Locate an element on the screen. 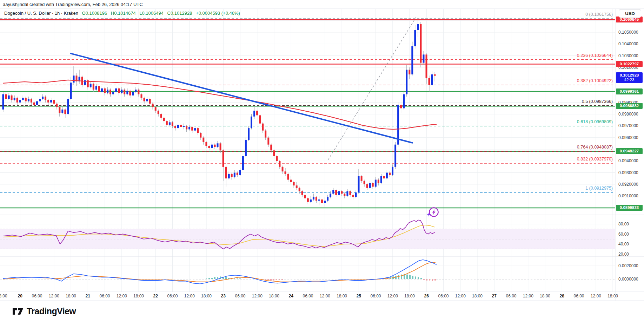  price-level-tag: 0.0986882 is located at coordinates (629, 106).